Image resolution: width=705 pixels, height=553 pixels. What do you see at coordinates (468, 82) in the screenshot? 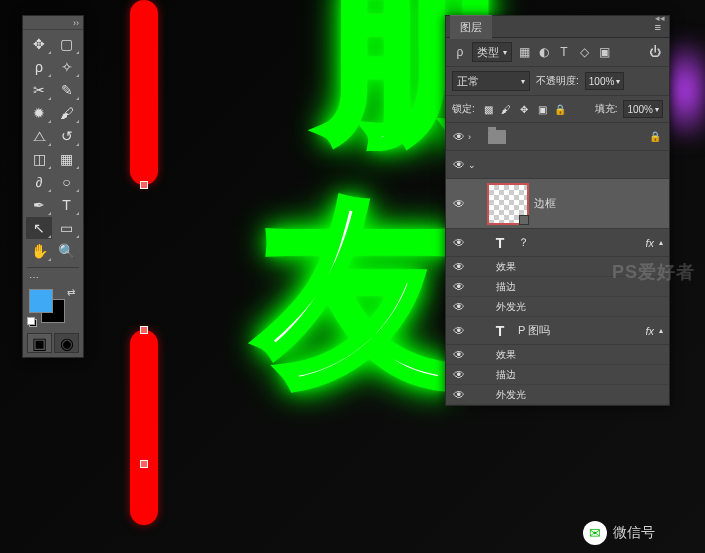
I see `blend-mode-value: 正常` at bounding box center [468, 82].